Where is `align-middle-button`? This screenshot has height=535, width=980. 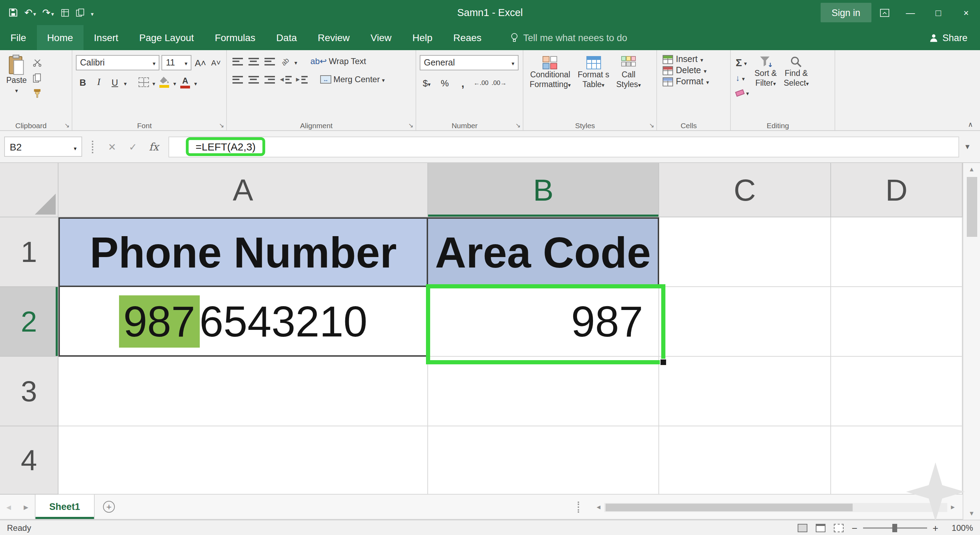
align-middle-button is located at coordinates (253, 61).